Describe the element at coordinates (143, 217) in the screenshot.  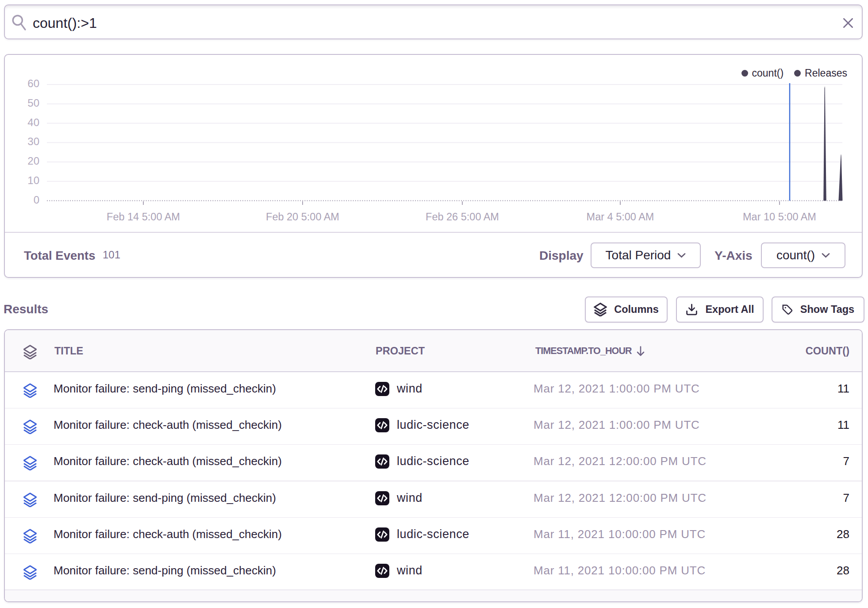
I see `svg-text: Feb 14 5:00 AM` at that location.